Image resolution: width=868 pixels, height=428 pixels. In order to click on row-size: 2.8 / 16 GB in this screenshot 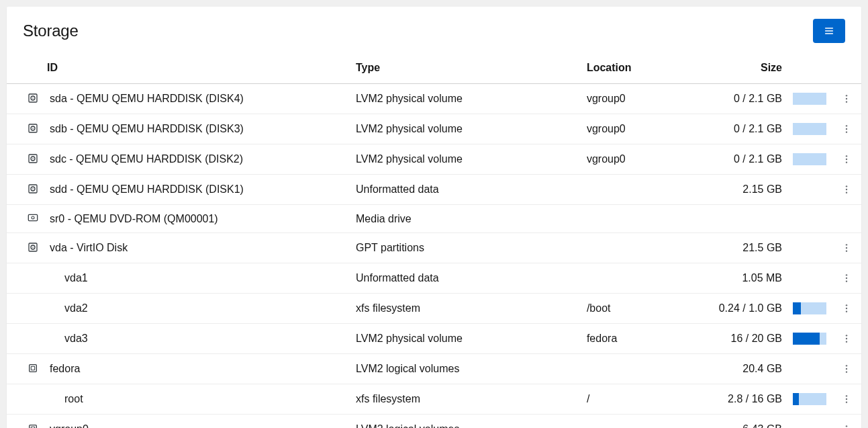, I will do `click(747, 399)`.